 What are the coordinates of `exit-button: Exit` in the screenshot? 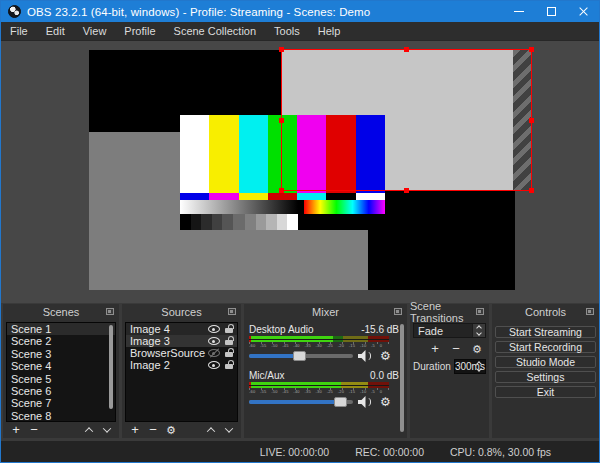 It's located at (546, 392).